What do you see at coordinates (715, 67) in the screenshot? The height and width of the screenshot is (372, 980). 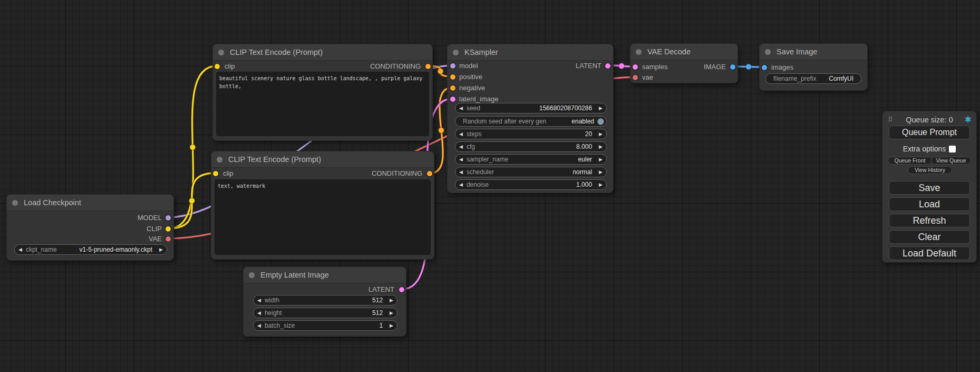 I see `output-label: IMAGE` at bounding box center [715, 67].